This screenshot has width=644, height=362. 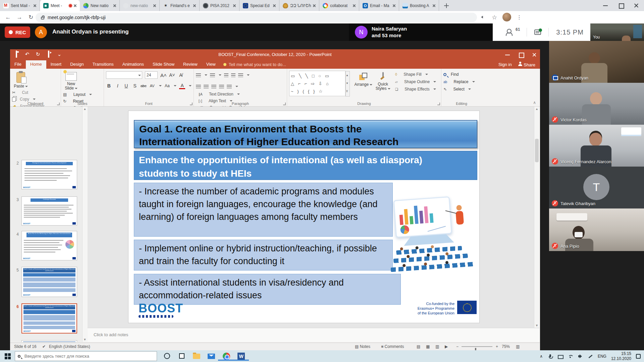 What do you see at coordinates (44, 347) in the screenshot?
I see `spellcheck-icon: ✔` at bounding box center [44, 347].